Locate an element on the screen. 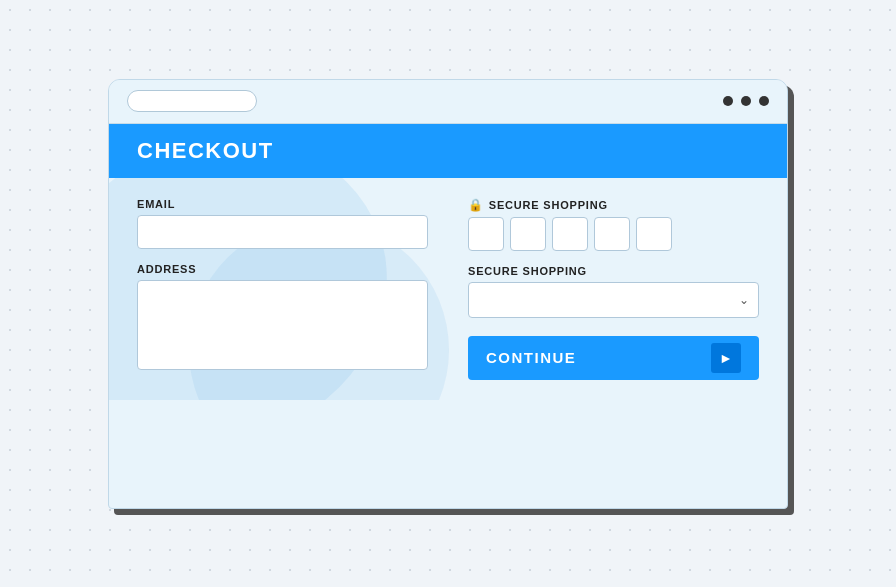  secure-shopping-label-1: 🔒 SECURE SHOPPING is located at coordinates (614, 205).